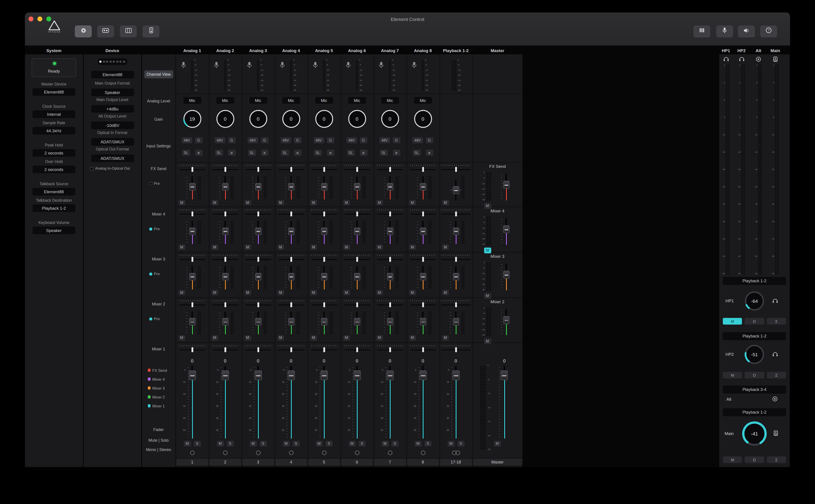  Describe the element at coordinates (54, 131) in the screenshot. I see `sample-rate-value: 44.1kHz` at that location.